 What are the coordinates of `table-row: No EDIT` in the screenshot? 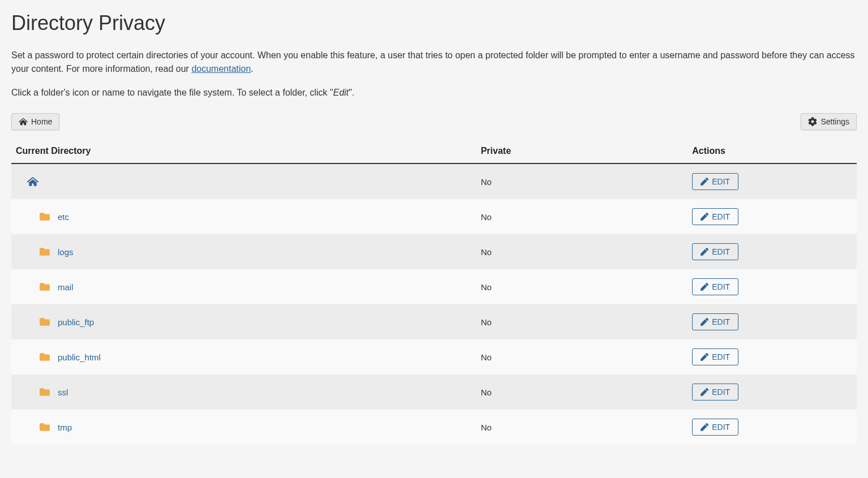 It's located at (434, 181).